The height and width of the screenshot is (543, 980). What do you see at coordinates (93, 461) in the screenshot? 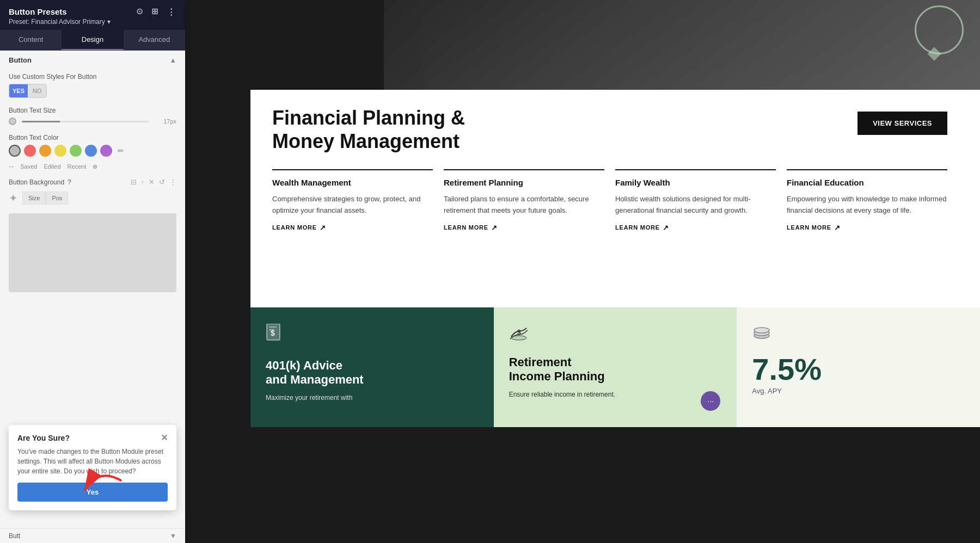
I see `confirm-text: You've made changes to the Button Module…` at bounding box center [93, 461].